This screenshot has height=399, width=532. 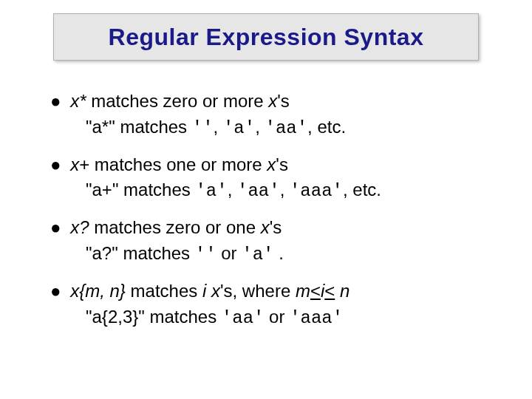 I want to click on slide-title: Regular Expression Syntax, so click(x=266, y=37).